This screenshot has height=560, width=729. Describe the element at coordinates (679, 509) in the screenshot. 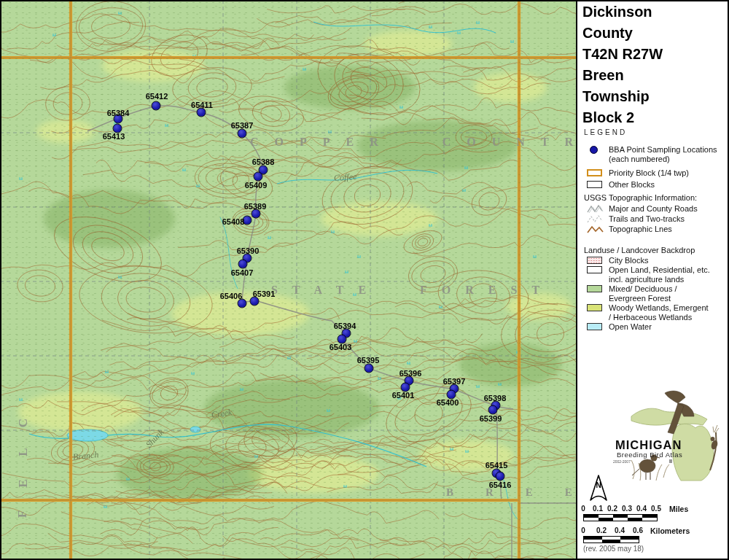

I see `miles-unit-label: Miles` at that location.